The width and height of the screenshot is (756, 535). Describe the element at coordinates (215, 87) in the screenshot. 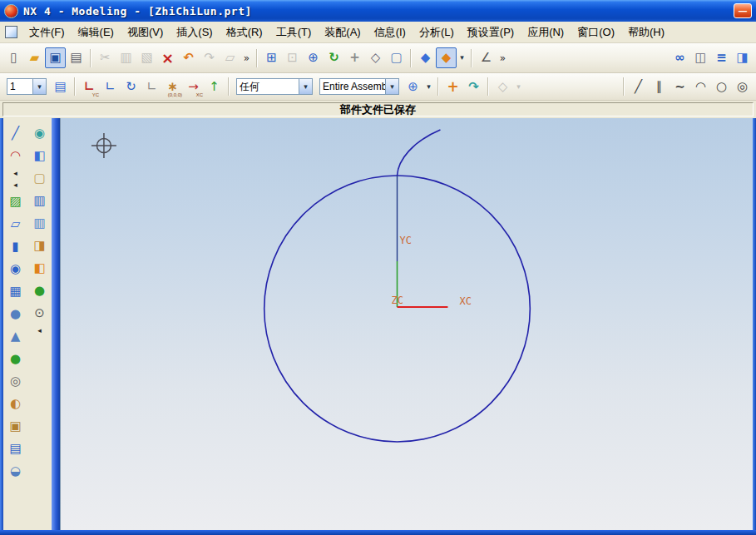

I see `y-axis-button: ↑` at that location.